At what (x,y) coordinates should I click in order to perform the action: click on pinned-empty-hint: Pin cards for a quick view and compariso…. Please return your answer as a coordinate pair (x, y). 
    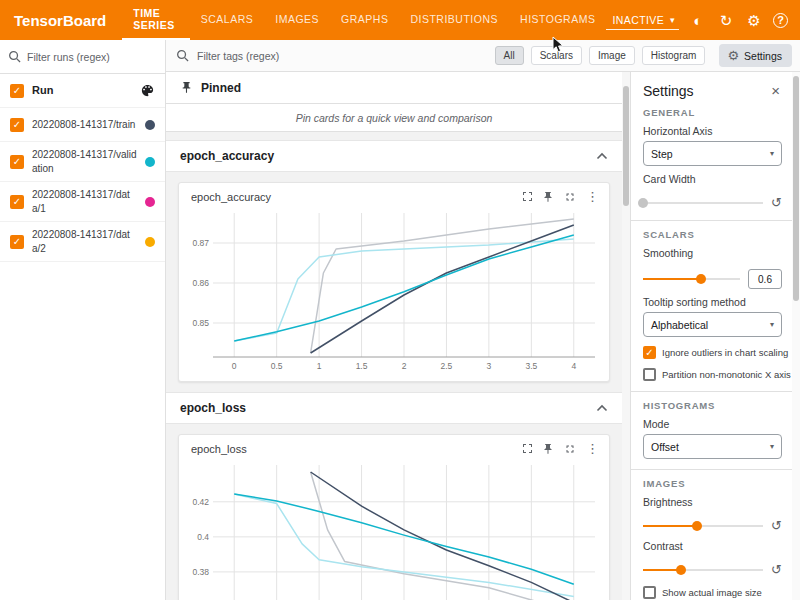
    Looking at the image, I should click on (394, 118).